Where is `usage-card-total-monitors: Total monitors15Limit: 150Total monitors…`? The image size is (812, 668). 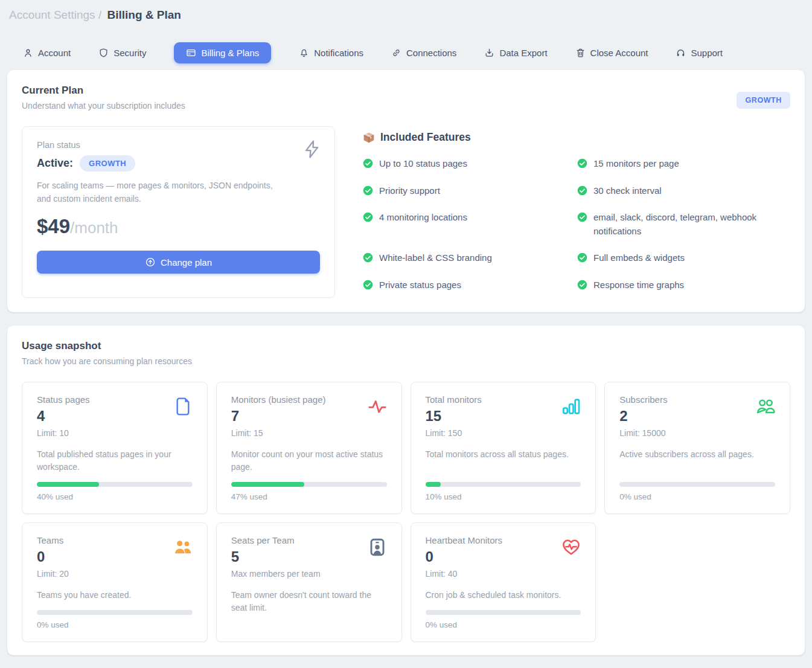
usage-card-total-monitors: Total monitors15Limit: 150Total monitors… is located at coordinates (504, 448).